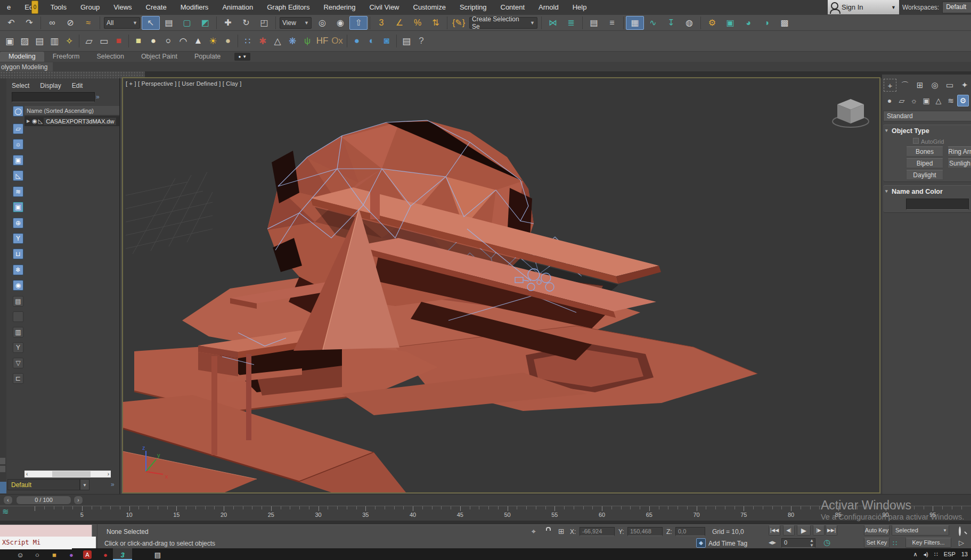  Describe the element at coordinates (920, 530) in the screenshot. I see `key-mode-dropdown: Selected` at that location.